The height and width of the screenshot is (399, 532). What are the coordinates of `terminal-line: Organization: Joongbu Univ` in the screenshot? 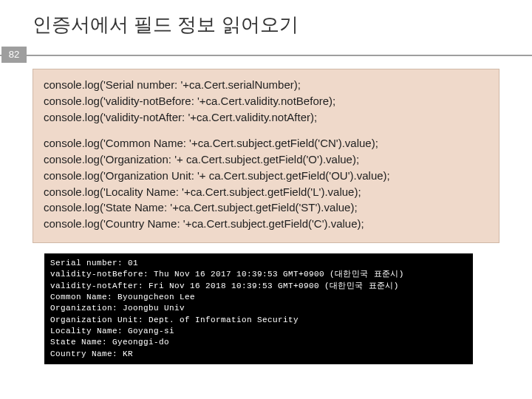 It's located at (259, 309).